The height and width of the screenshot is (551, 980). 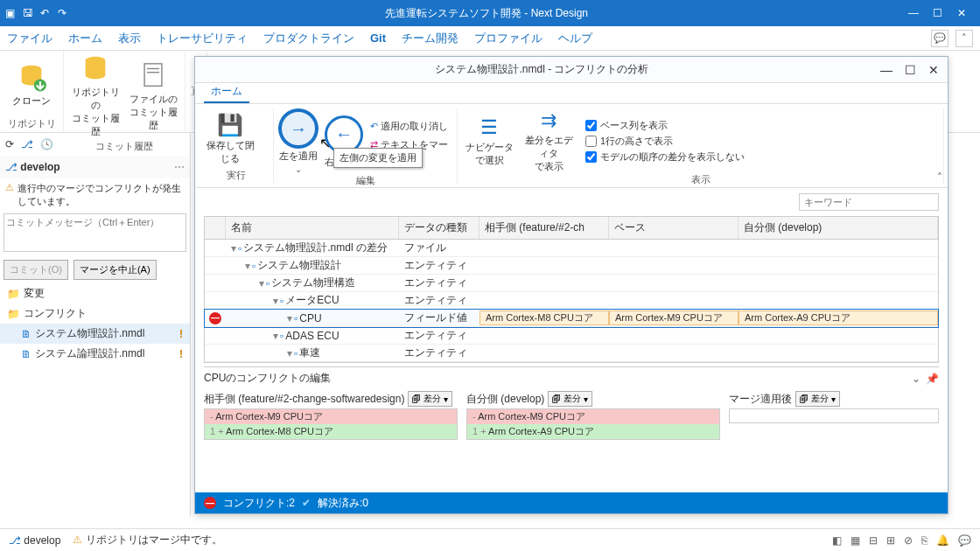 What do you see at coordinates (886, 70) in the screenshot?
I see `inner-minimize-icon: —` at bounding box center [886, 70].